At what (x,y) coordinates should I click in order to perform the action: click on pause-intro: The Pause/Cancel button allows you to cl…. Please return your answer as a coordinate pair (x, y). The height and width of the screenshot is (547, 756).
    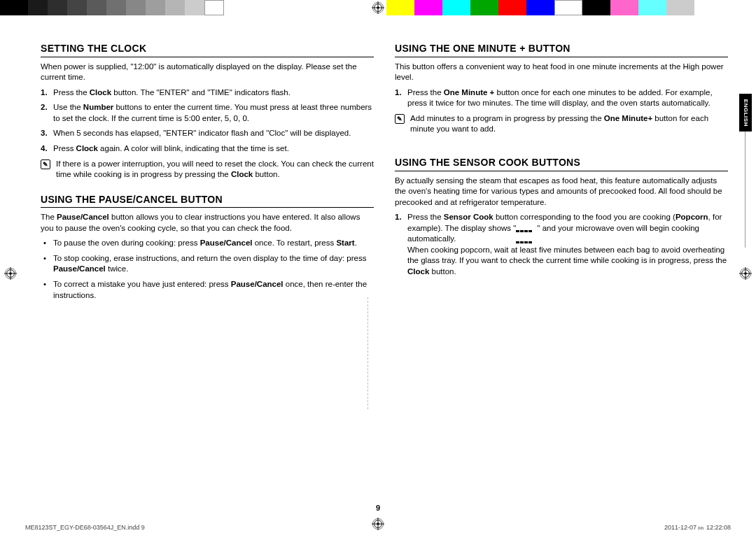
    Looking at the image, I should click on (207, 222).